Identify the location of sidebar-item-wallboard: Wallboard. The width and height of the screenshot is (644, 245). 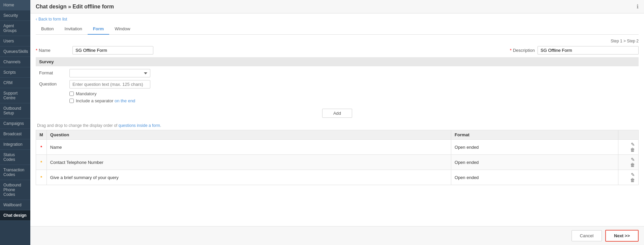
(15, 205).